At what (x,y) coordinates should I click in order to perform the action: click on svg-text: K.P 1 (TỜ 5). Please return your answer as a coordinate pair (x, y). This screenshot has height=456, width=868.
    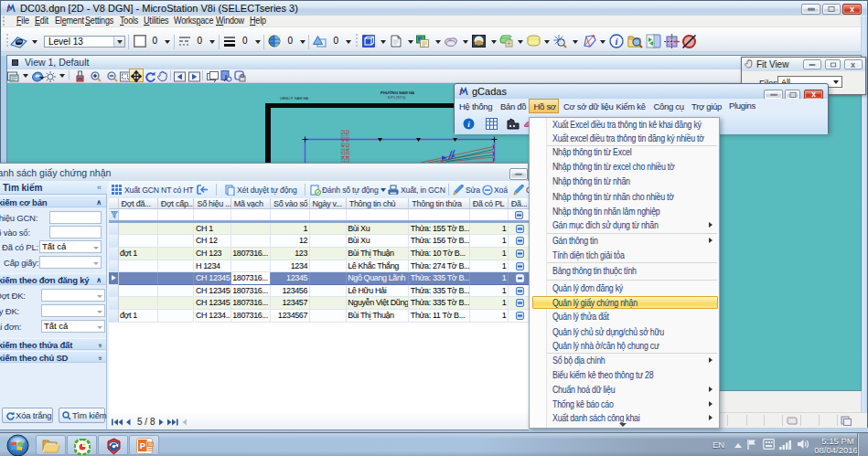
    Looking at the image, I should click on (397, 97).